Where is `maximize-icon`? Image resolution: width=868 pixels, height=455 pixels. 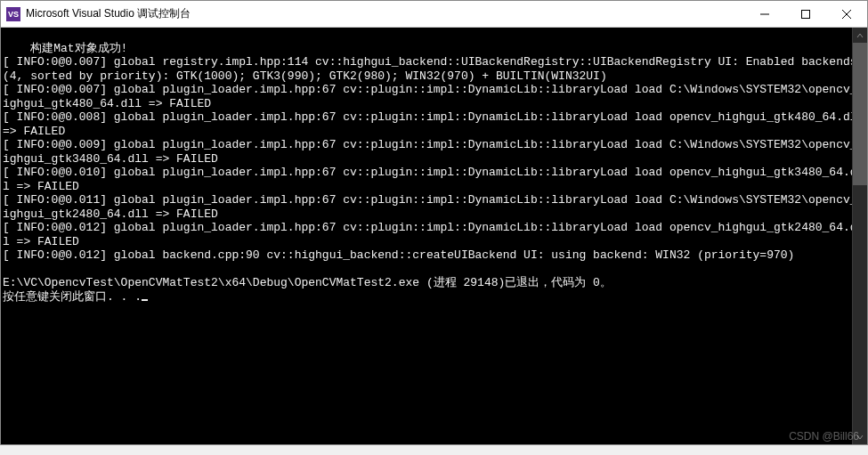 maximize-icon is located at coordinates (806, 14).